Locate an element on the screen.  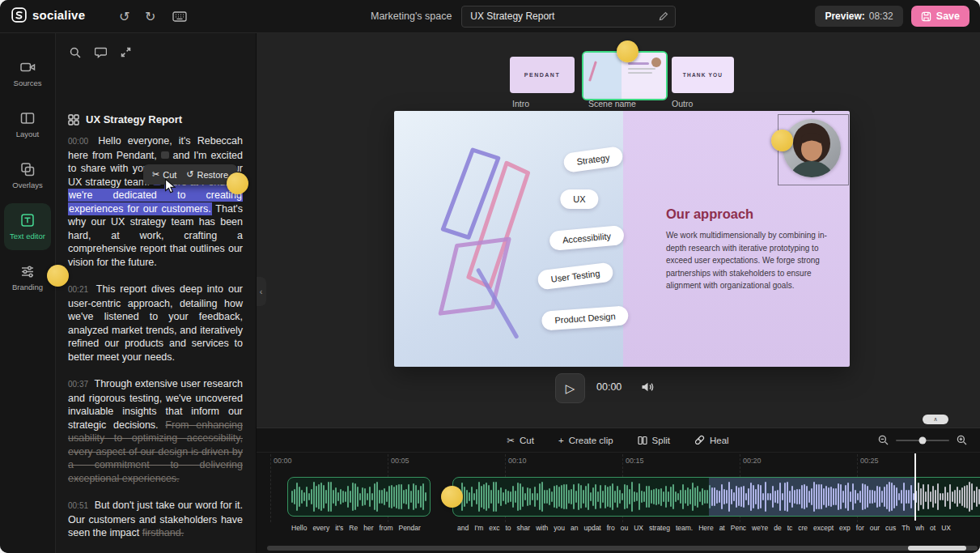
timeline-word: to is located at coordinates (508, 530).